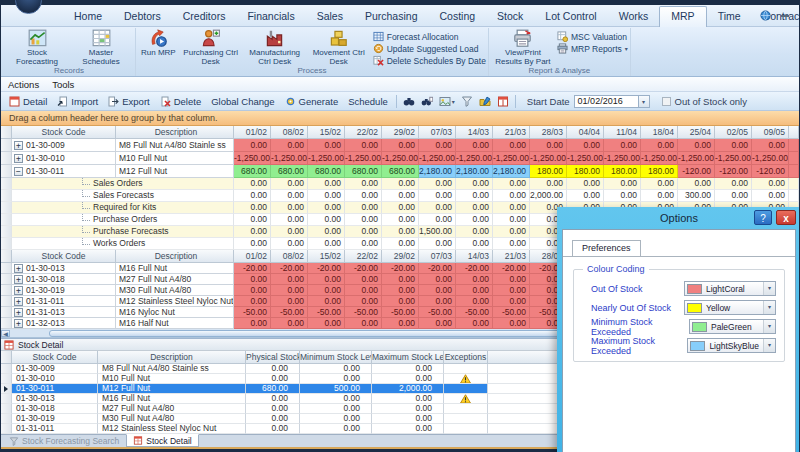 Image resolution: width=800 pixels, height=452 pixels. What do you see at coordinates (312, 101) in the screenshot?
I see `toolbar-button-generate: Generate` at bounding box center [312, 101].